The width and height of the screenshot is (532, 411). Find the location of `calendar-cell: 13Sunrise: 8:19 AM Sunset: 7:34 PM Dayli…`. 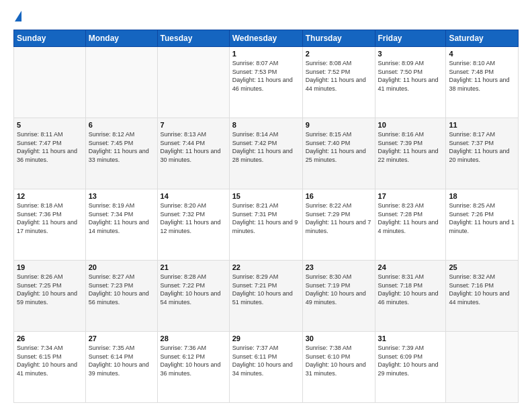

calendar-cell: 13Sunrise: 8:19 AM Sunset: 7:34 PM Dayli… is located at coordinates (121, 225).